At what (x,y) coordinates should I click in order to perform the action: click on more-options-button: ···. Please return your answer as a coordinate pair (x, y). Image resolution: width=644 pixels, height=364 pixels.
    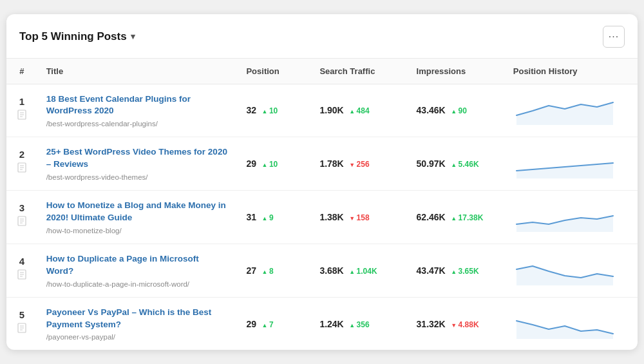
    Looking at the image, I should click on (614, 37).